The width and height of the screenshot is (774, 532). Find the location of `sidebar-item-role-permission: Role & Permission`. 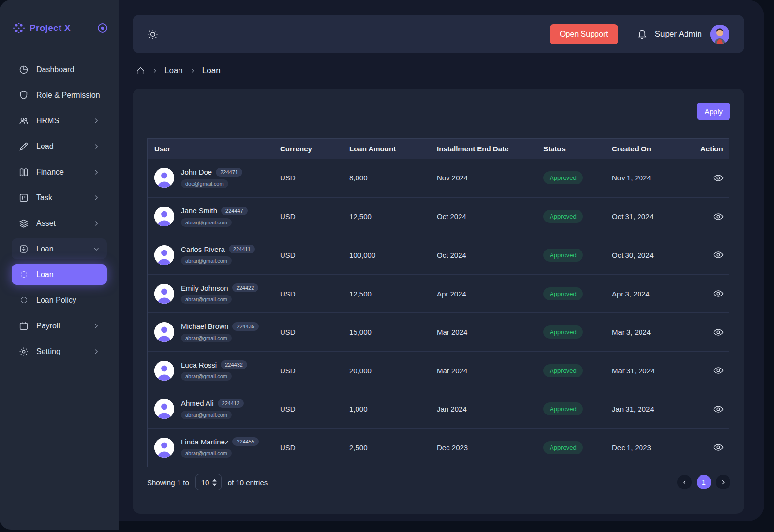

sidebar-item-role-permission: Role & Permission is located at coordinates (59, 95).